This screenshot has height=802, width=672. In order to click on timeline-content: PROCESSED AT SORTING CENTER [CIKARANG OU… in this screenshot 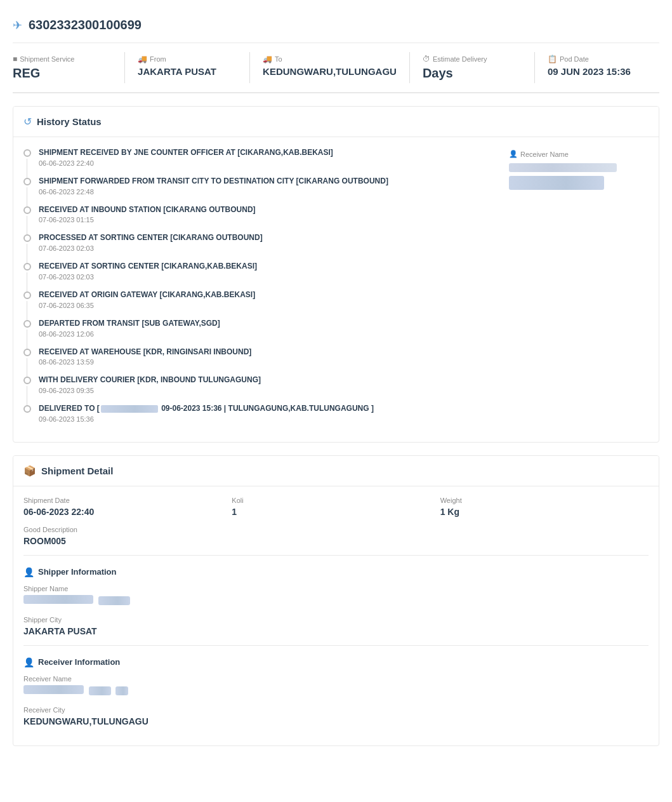, I will do `click(151, 243)`.